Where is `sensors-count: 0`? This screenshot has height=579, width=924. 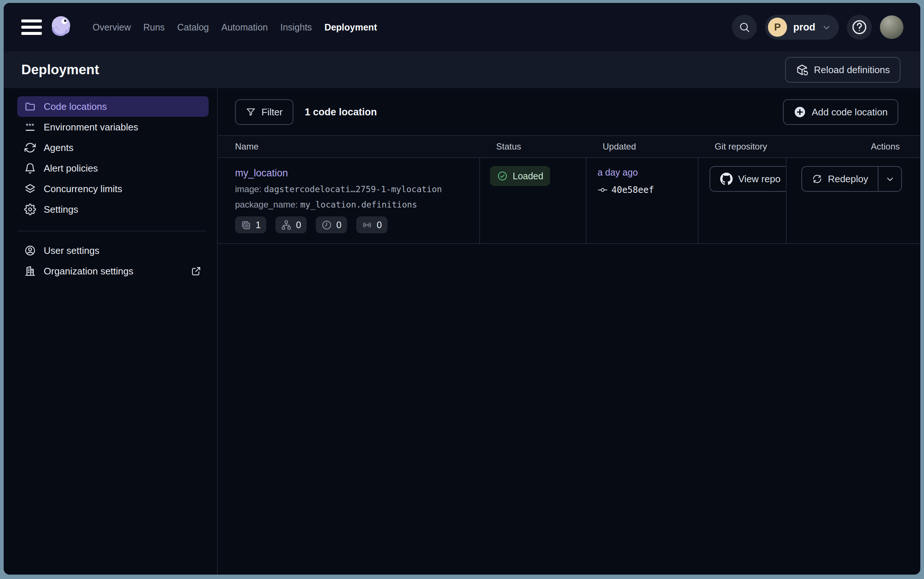 sensors-count: 0 is located at coordinates (379, 225).